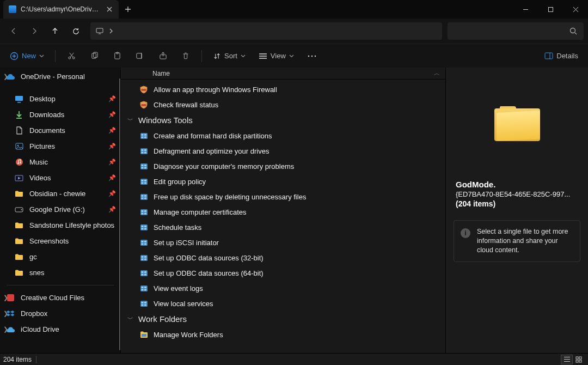 The image size is (588, 365). I want to click on sidebar-item-label: Google Drive (G:), so click(57, 209).